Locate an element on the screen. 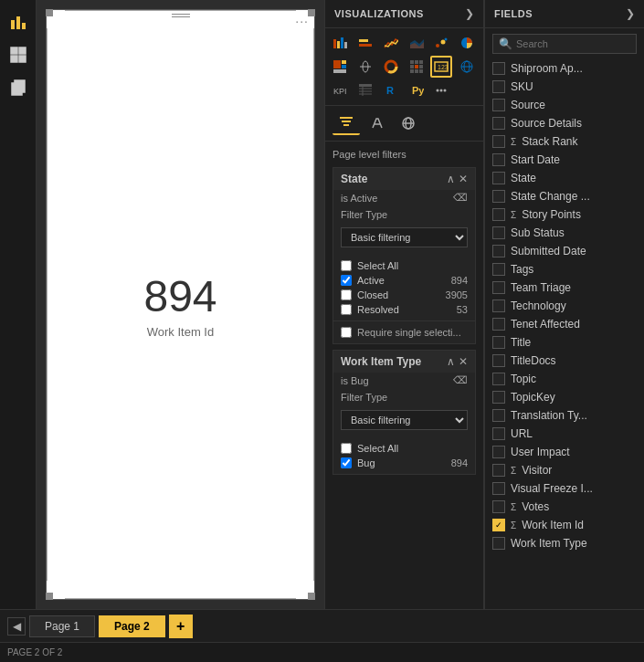 This screenshot has height=662, width=644. state-filter-eraser: ⌫ is located at coordinates (460, 197).